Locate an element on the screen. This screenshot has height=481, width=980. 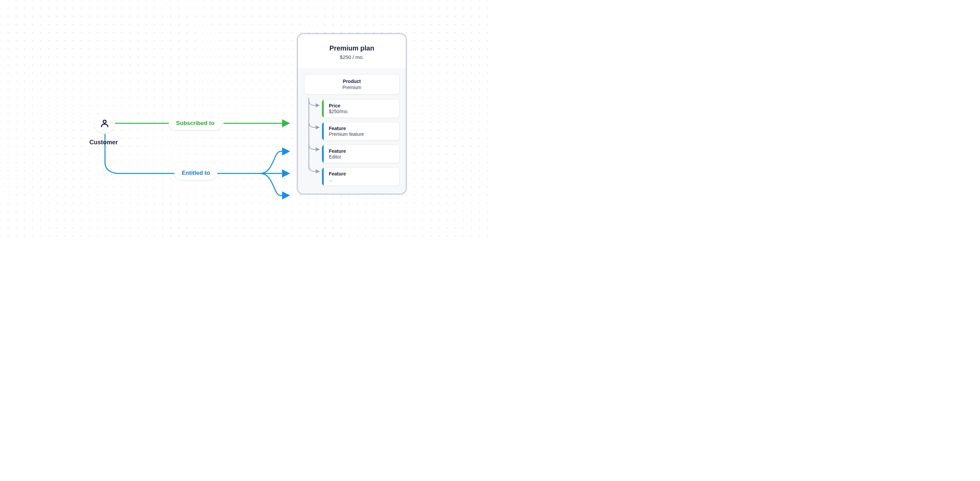
item-label: Price is located at coordinates (361, 106).